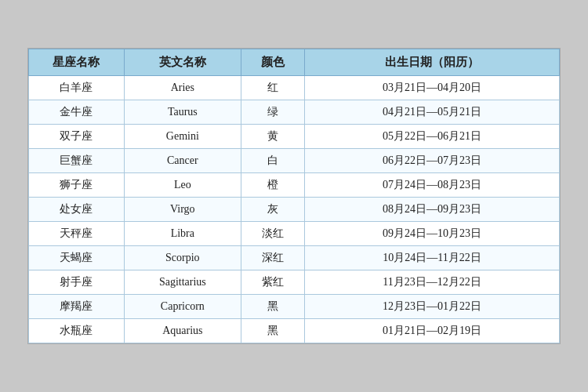 This screenshot has width=588, height=392. Describe the element at coordinates (433, 259) in the screenshot. I see `cell-date: 10月24日—11月22日` at that location.